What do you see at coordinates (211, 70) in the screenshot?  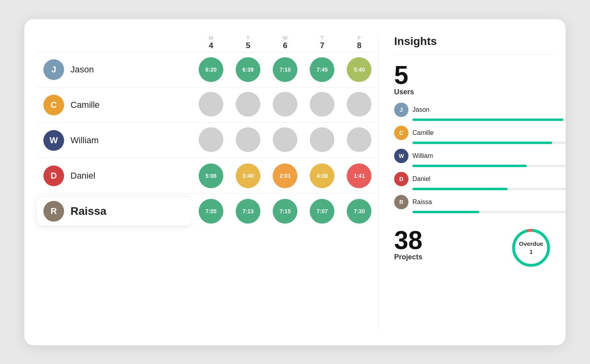 I see `time-bubble-jason-0: 6:20` at bounding box center [211, 70].